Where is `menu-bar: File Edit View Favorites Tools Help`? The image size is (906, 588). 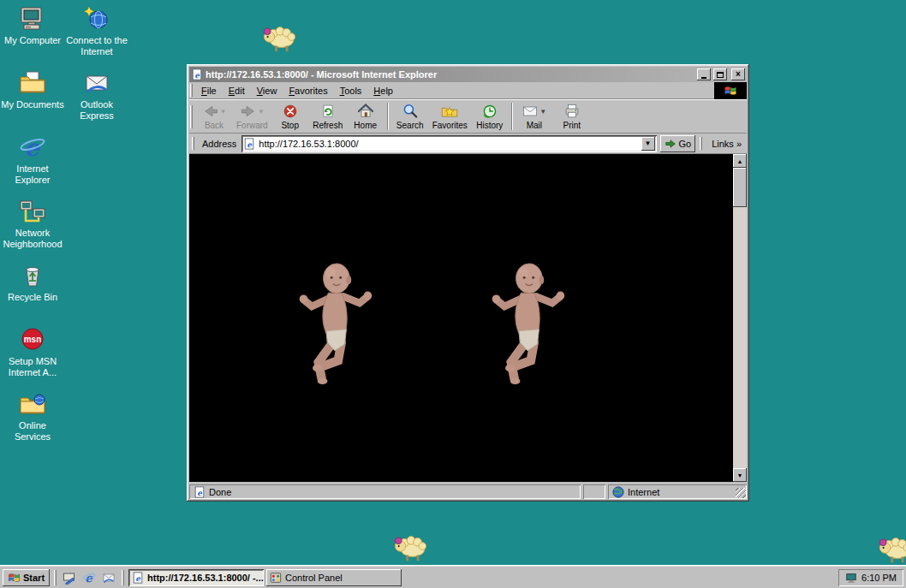 menu-bar: File Edit View Favorites Tools Help is located at coordinates (468, 91).